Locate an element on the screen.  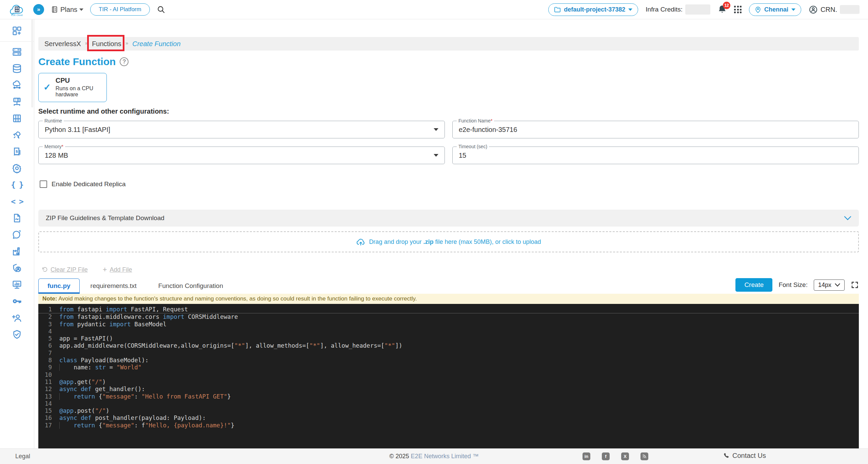
facebook-icon: f is located at coordinates (606, 457).